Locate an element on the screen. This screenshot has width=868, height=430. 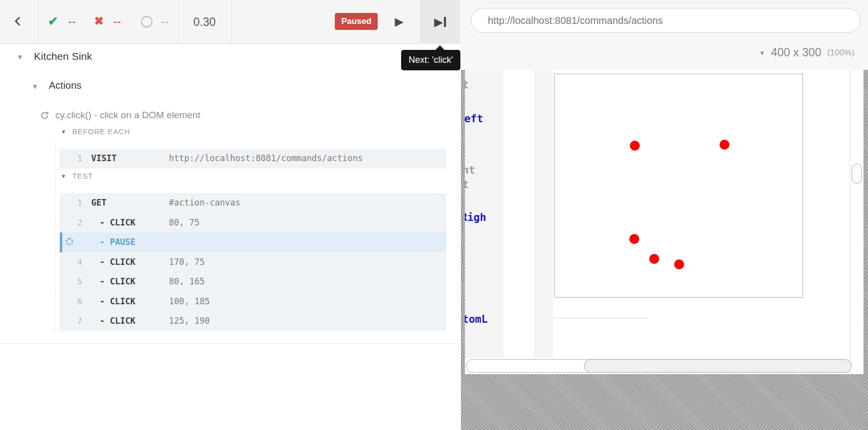
before-each-commands: 1VISIThttp://localhost:8081/commands/act… is located at coordinates (253, 159).